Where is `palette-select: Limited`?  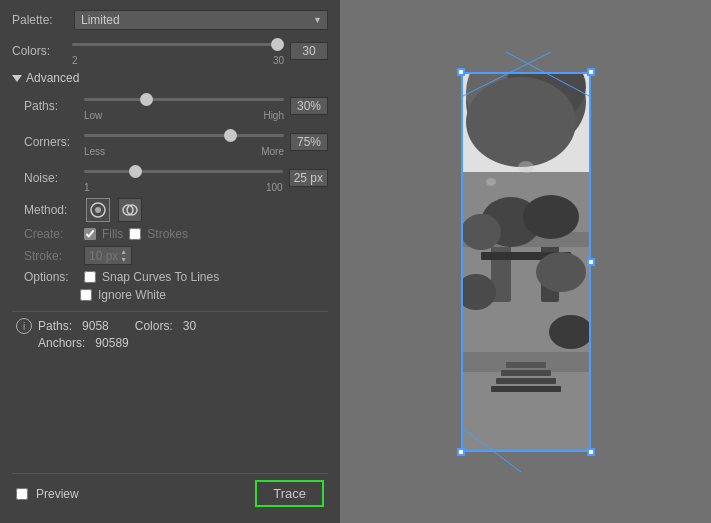
palette-select: Limited is located at coordinates (201, 20).